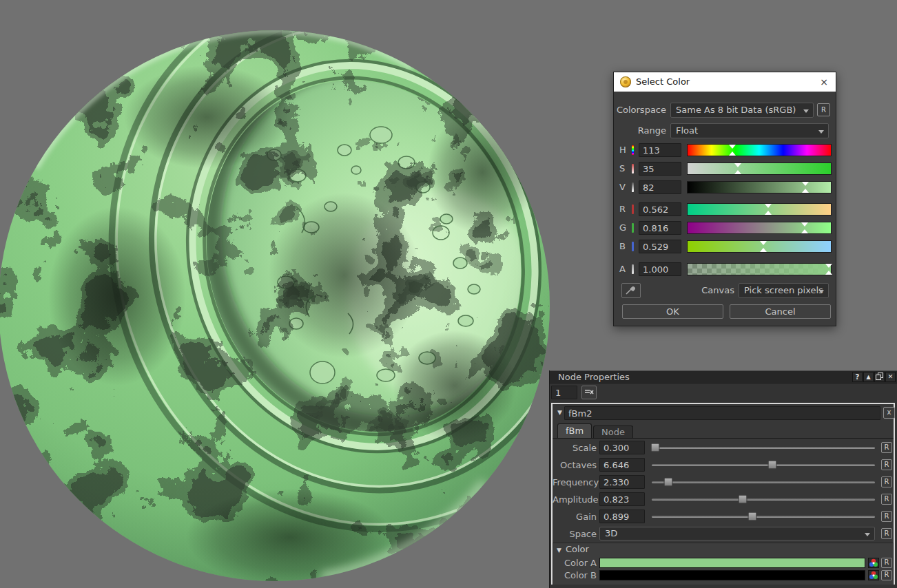 Image resolution: width=897 pixels, height=588 pixels. What do you see at coordinates (622, 448) in the screenshot?
I see `scale-value-field: 0.300` at bounding box center [622, 448].